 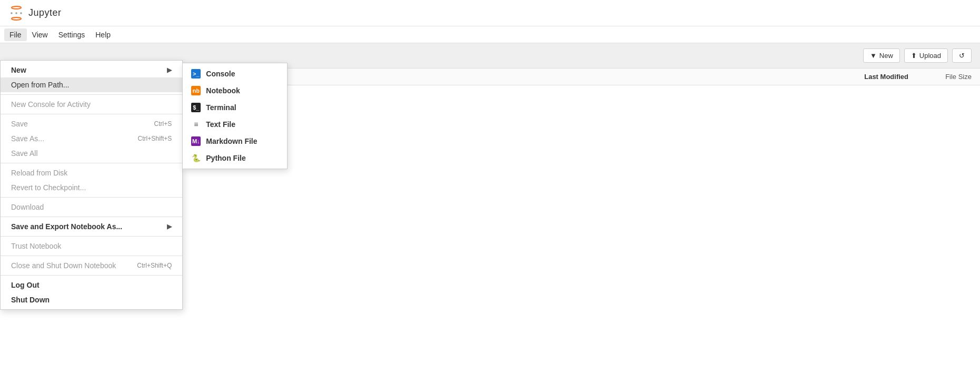 What do you see at coordinates (66, 227) in the screenshot?
I see `menu-item-save-export-label: Save and Export Notebook As...` at bounding box center [66, 227].